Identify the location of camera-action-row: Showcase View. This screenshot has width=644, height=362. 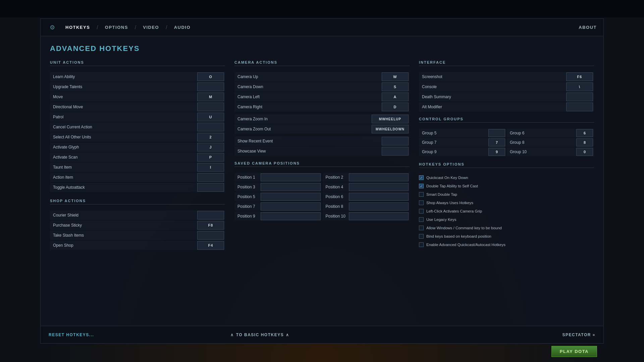
(322, 151).